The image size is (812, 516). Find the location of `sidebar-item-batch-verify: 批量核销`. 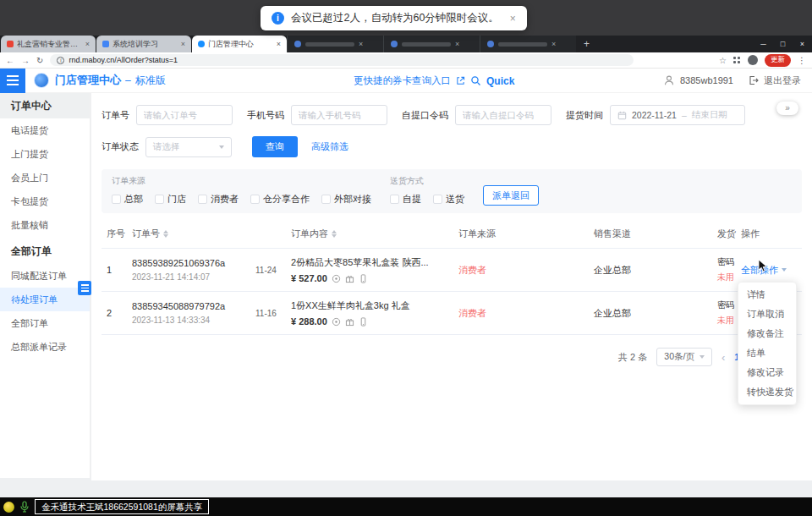

sidebar-item-batch-verify: 批量核销 is located at coordinates (45, 225).